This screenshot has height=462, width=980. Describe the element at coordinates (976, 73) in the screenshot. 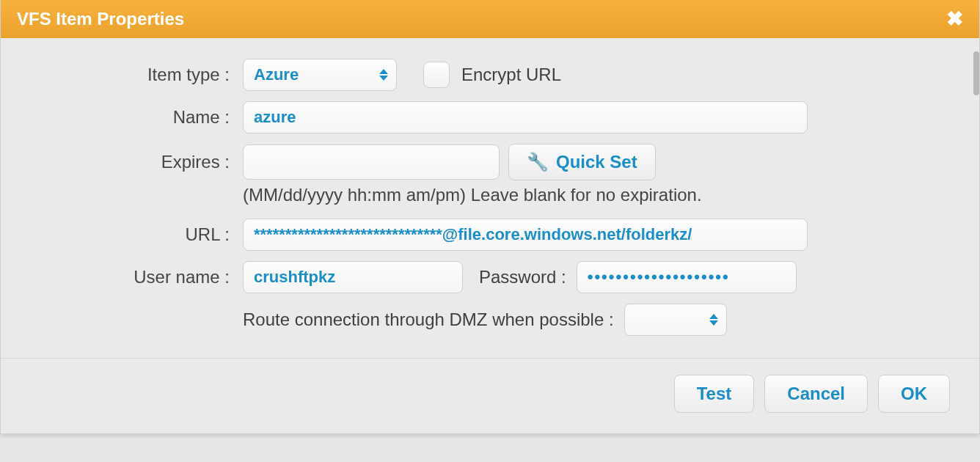

I see `scrollbar-thumb` at that location.